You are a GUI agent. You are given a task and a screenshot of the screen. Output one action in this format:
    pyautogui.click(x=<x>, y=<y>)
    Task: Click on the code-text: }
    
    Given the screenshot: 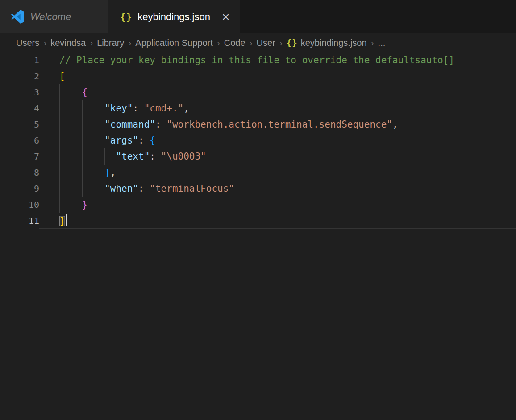 What is the action you would take?
    pyautogui.click(x=278, y=205)
    